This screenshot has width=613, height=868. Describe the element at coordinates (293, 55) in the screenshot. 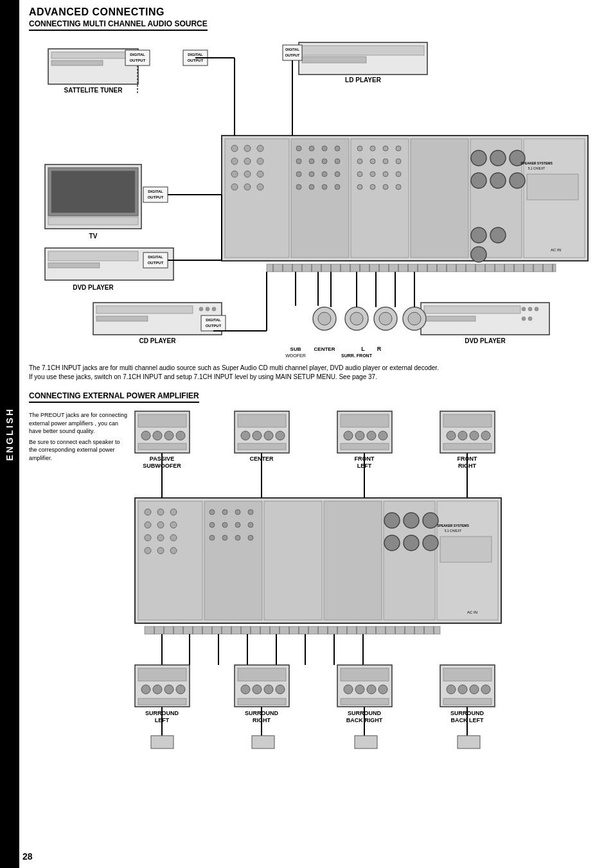

I see `svg-text: OUTPUT` at that location.